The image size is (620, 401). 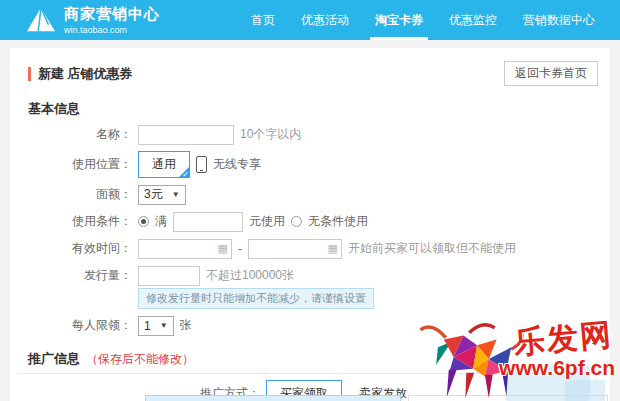 What do you see at coordinates (71, 248) in the screenshot?
I see `valid-time-label: 有效时间：` at bounding box center [71, 248].